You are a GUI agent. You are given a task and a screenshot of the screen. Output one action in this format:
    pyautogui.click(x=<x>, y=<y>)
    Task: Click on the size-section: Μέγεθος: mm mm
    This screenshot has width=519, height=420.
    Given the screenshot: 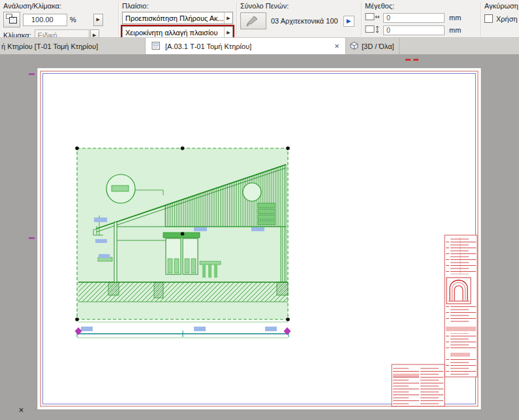 What is the action you would take?
    pyautogui.click(x=421, y=20)
    